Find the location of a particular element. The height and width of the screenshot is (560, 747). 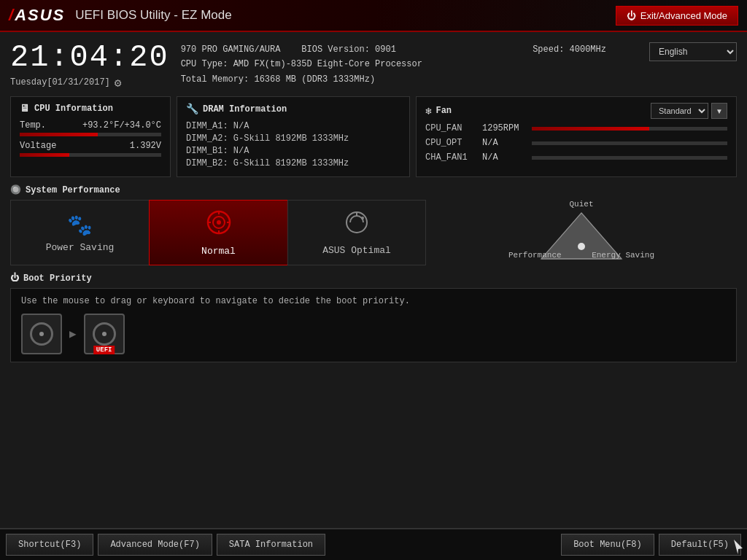

advanced-mode-button: Advanced Mode(F7) is located at coordinates (155, 545).